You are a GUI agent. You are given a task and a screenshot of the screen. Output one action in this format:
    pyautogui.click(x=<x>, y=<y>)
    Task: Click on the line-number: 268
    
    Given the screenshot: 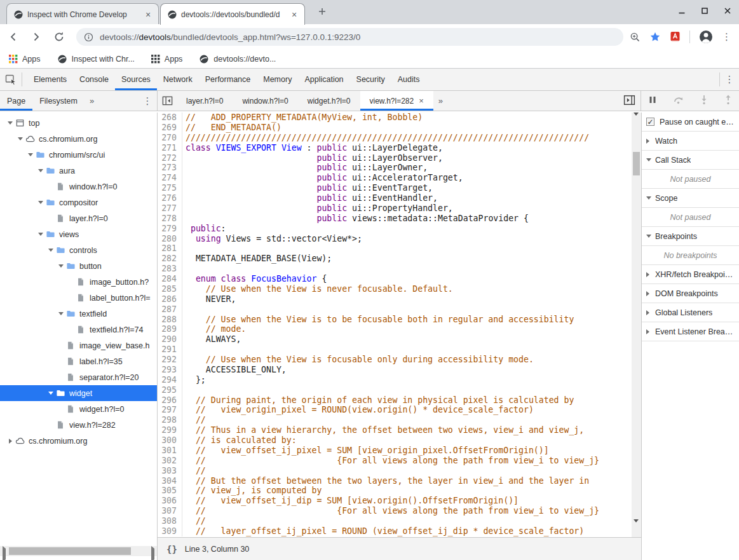 What is the action you would take?
    pyautogui.click(x=170, y=118)
    